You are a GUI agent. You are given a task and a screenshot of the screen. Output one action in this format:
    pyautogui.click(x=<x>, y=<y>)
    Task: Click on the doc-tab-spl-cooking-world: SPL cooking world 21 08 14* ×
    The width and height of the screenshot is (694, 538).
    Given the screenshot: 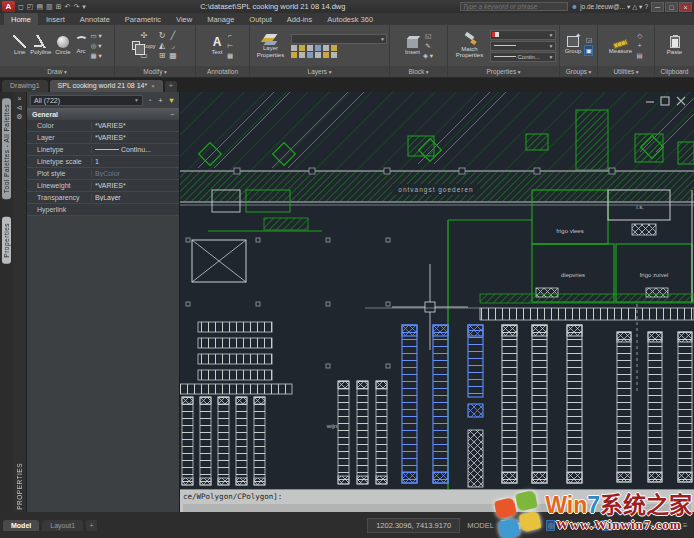 What is the action you would take?
    pyautogui.click(x=106, y=86)
    